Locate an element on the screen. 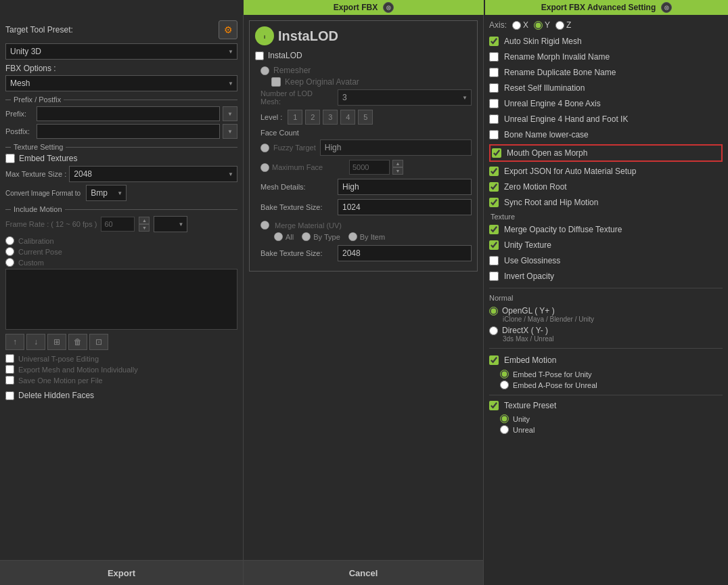  frame-rate-row: Frame Rate : ( 12 ~ 60 fps ) ▲ ▼ is located at coordinates (122, 224).